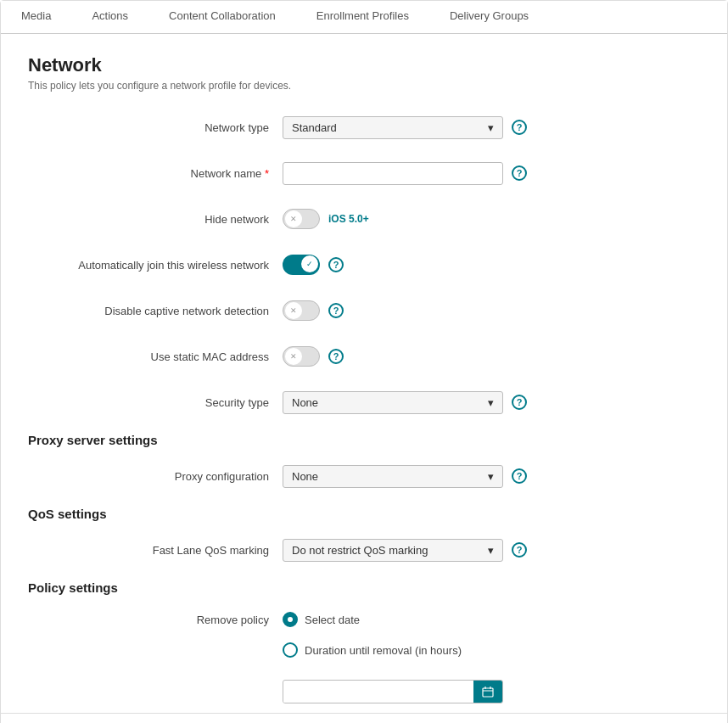 The width and height of the screenshot is (728, 723). I want to click on policy-section-header: Policy settings, so click(364, 587).